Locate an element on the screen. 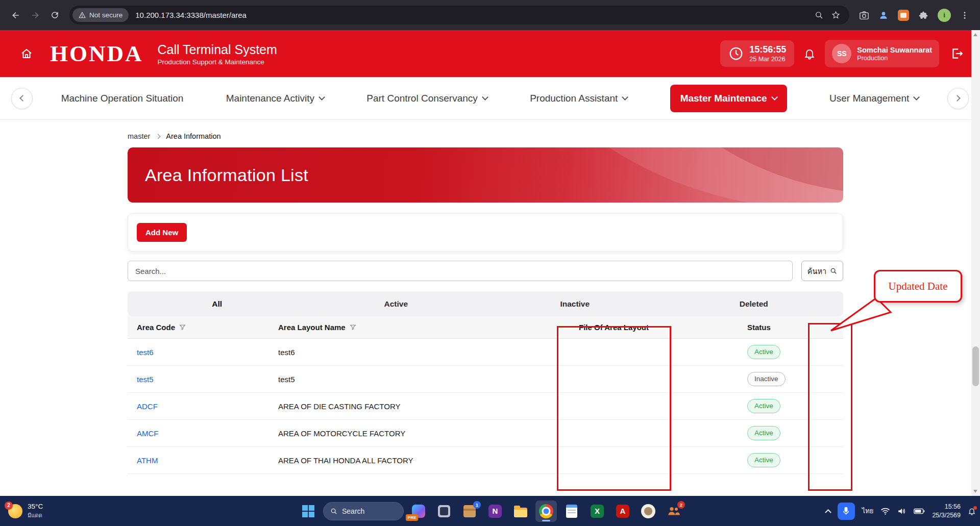 This screenshot has width=980, height=526. nav-item-user-management: User Management is located at coordinates (874, 98).